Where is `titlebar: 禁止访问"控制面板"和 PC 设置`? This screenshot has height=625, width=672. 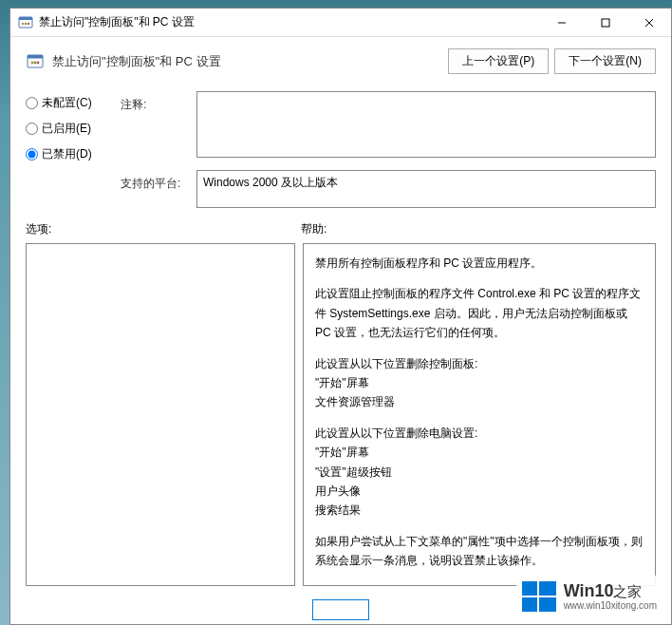 titlebar: 禁止访问"控制面板"和 PC 设置 is located at coordinates (341, 23).